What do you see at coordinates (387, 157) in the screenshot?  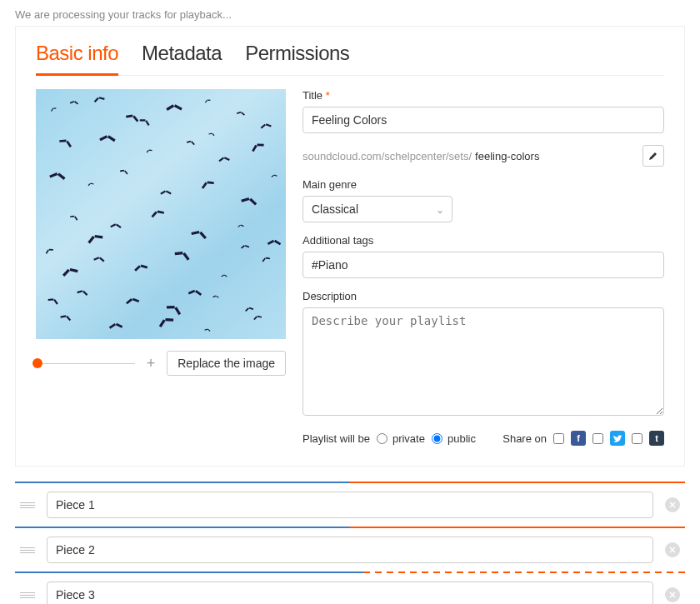 I see `url-prefix: soundcloud.com/schelpcenter/sets/` at bounding box center [387, 157].